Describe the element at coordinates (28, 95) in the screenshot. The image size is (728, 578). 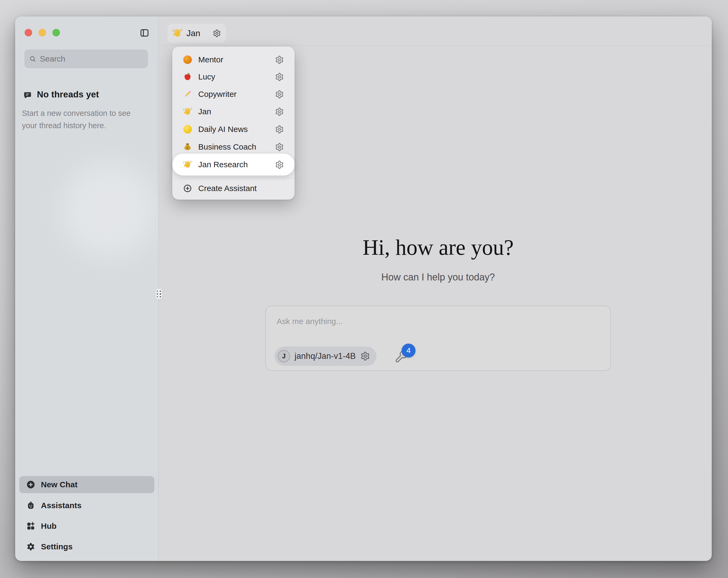
I see `threads-bubble-icon` at that location.